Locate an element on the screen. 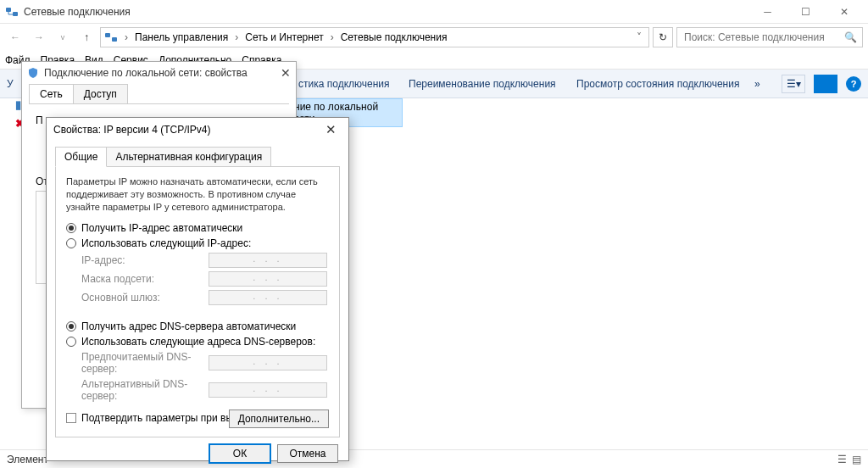 This screenshot has width=868, height=468. dns-pref-label: Предпочитаемый DNS-сервер: is located at coordinates (145, 363).